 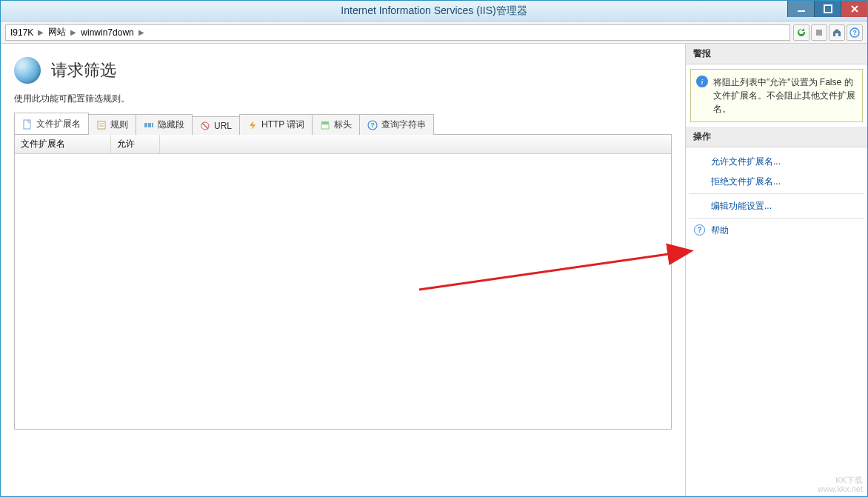 What do you see at coordinates (373, 125) in the screenshot?
I see `query-icon: ?` at bounding box center [373, 125].